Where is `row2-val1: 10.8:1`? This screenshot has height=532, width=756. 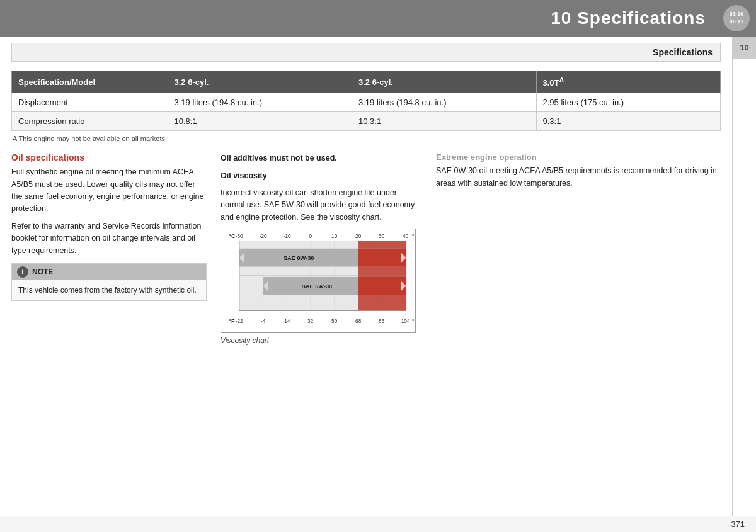
row2-val1: 10.8:1 is located at coordinates (260, 122).